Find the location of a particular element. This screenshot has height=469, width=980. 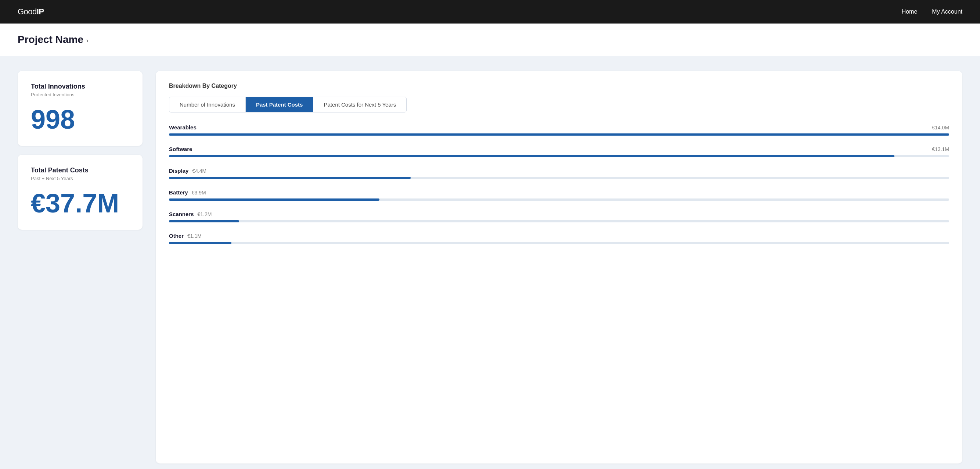

bar-row-battery: Battery €3.9M is located at coordinates (559, 195).